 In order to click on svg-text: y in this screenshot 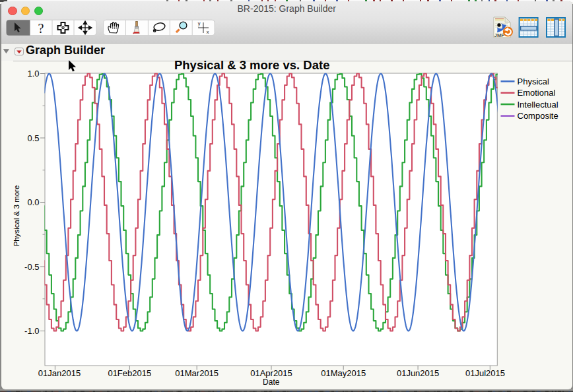, I will do `click(199, 24)`.